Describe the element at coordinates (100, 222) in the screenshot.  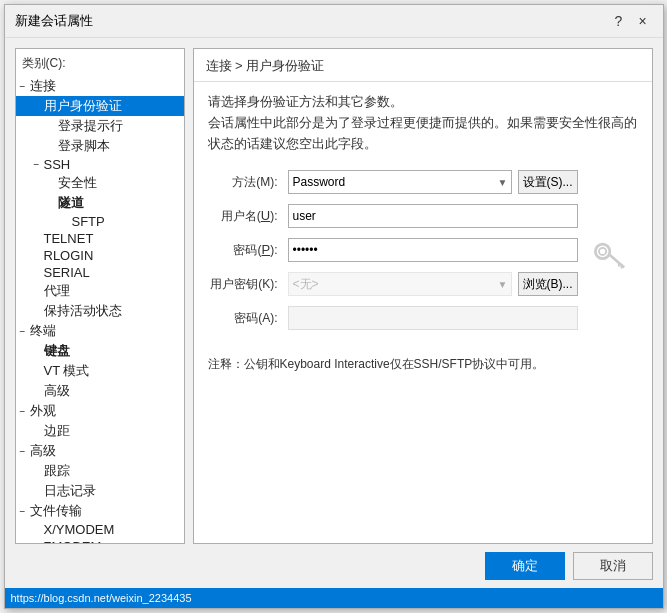
I see `tree-item-sftp: SFTP` at that location.